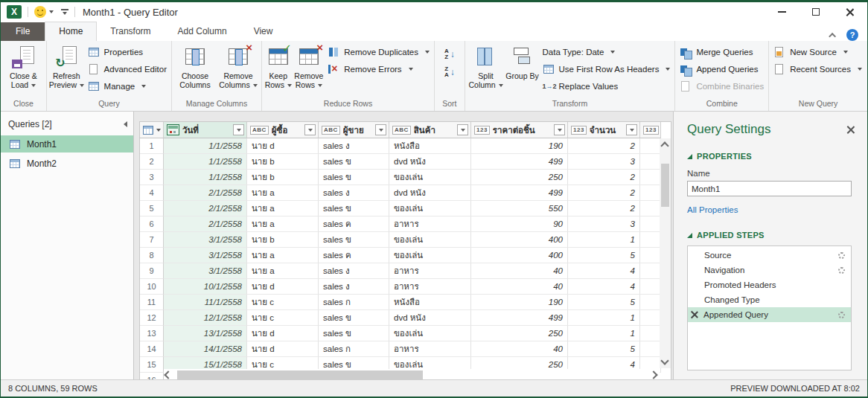 Image resolution: width=868 pixels, height=398 pixels. I want to click on collapse-ribbon-icon, so click(832, 36).